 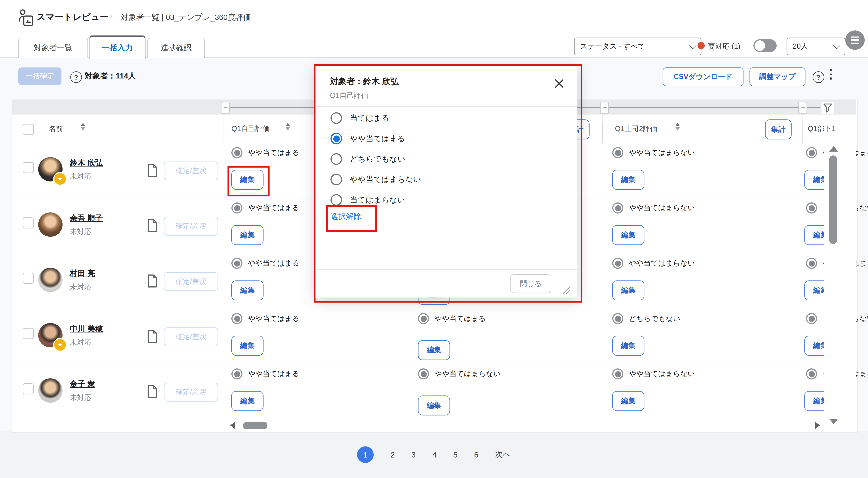 What do you see at coordinates (833, 200) in the screenshot?
I see `vertical-scrollbar` at bounding box center [833, 200].